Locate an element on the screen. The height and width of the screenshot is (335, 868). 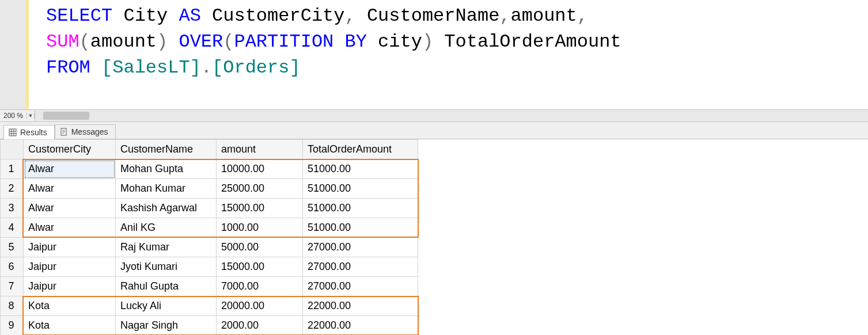
column-header: CustomerCity is located at coordinates (70, 150).